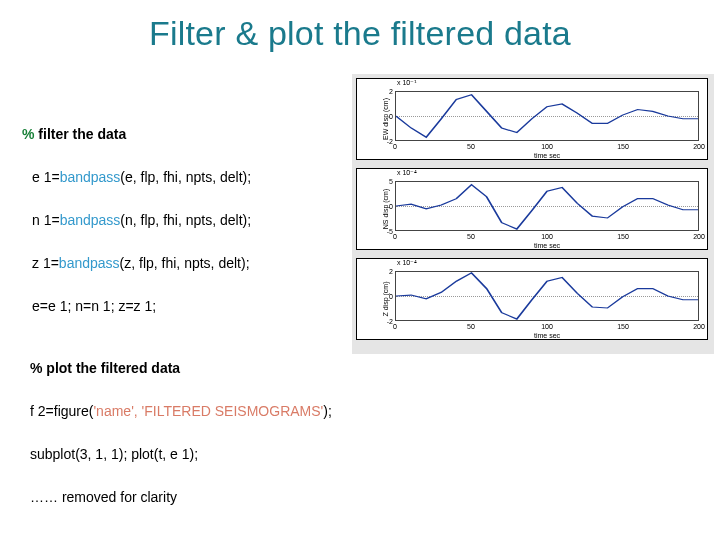  Describe the element at coordinates (177, 220) in the screenshot. I see `code-line-n1: n 1=bandpass(n, flp, fhi, npts, delt);` at that location.